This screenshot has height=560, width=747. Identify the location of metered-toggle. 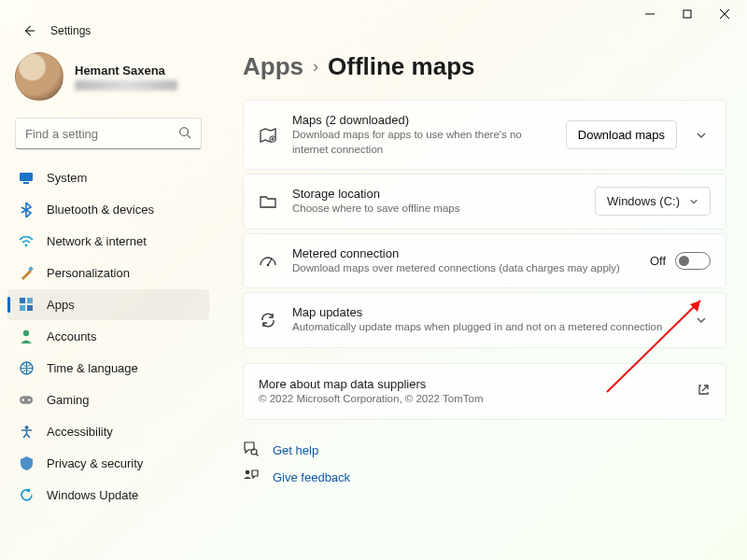
(693, 261).